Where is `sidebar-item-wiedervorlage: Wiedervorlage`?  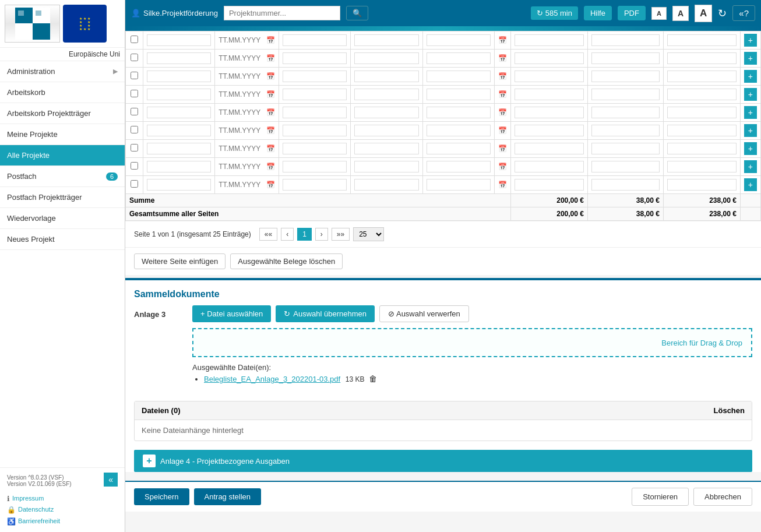
sidebar-item-wiedervorlage: Wiedervorlage is located at coordinates (62, 219).